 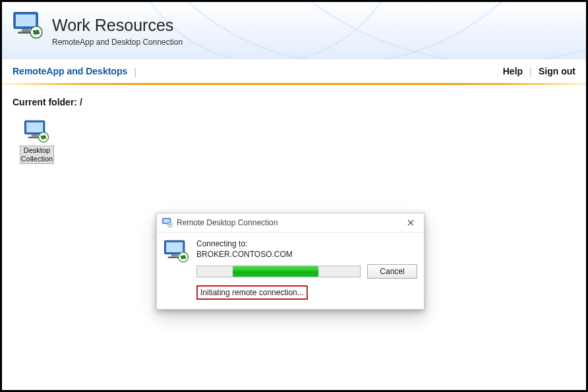 What do you see at coordinates (290, 271) in the screenshot?
I see `dialog-body: Connecting to: BROKER.CONTOSO.COM Cancel…` at bounding box center [290, 271].